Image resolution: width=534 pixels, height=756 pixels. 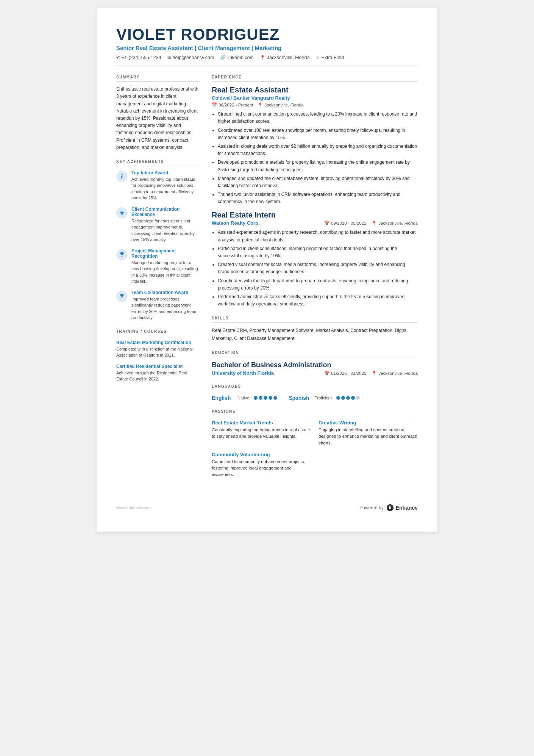 I want to click on passion-title-0: Real Estate Market Trends, so click(x=261, y=423).